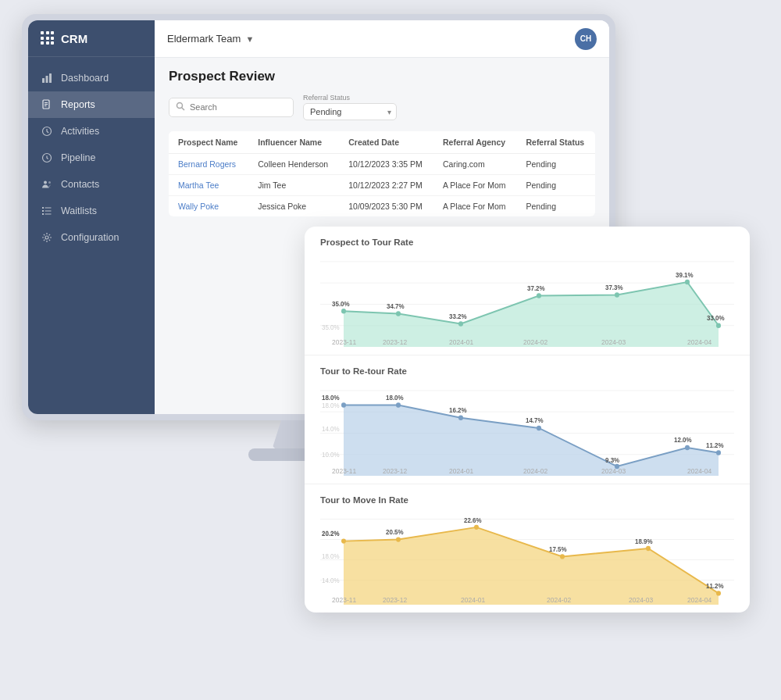  What do you see at coordinates (91, 105) in the screenshot?
I see `sidebar-item-reports: Reports` at bounding box center [91, 105].